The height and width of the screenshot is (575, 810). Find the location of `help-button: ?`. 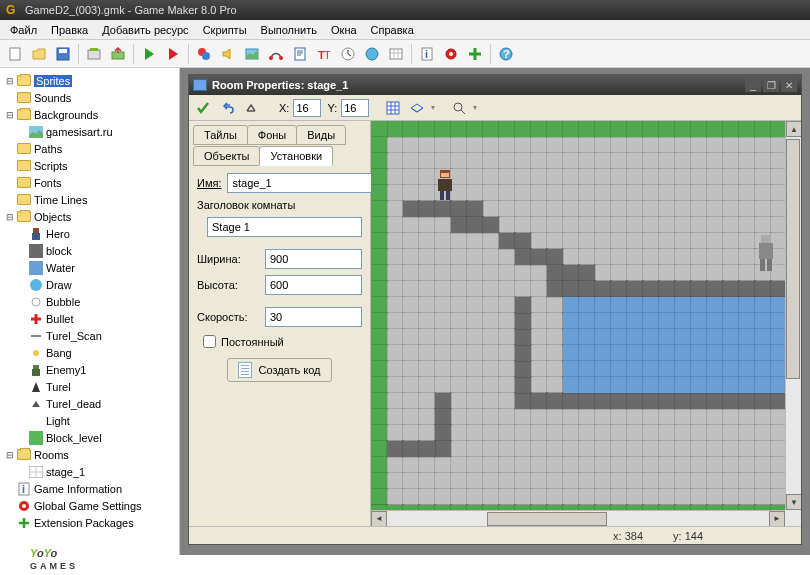

help-button: ? is located at coordinates (506, 54).